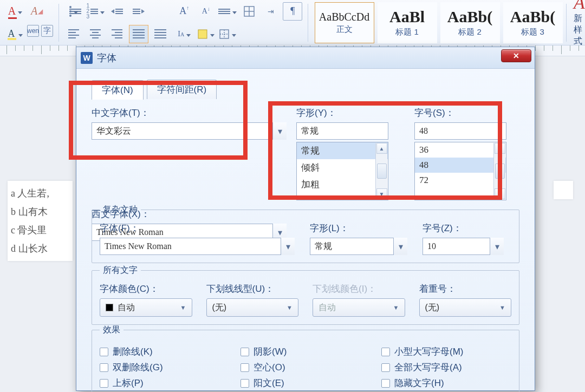 This screenshot has width=585, height=392. Describe the element at coordinates (463, 228) in the screenshot. I see `complex-size-label: 字号(Z)：` at that location.